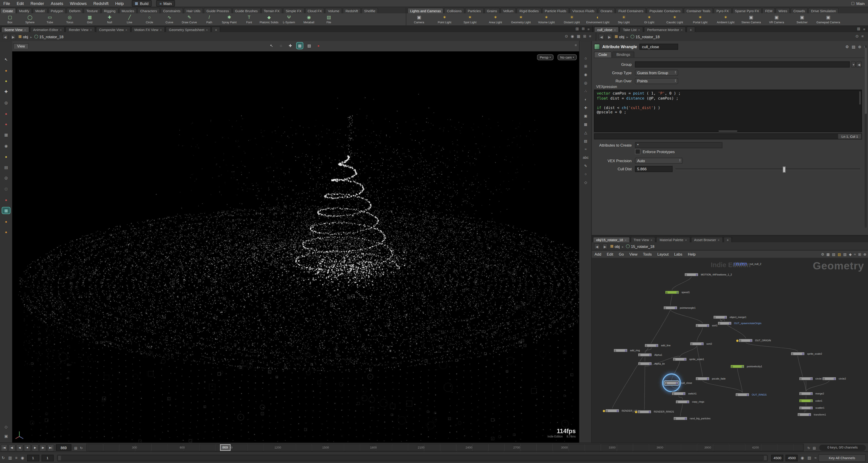  What do you see at coordinates (20, 447) in the screenshot?
I see `play-reverse-button: ◀` at bounding box center [20, 447].